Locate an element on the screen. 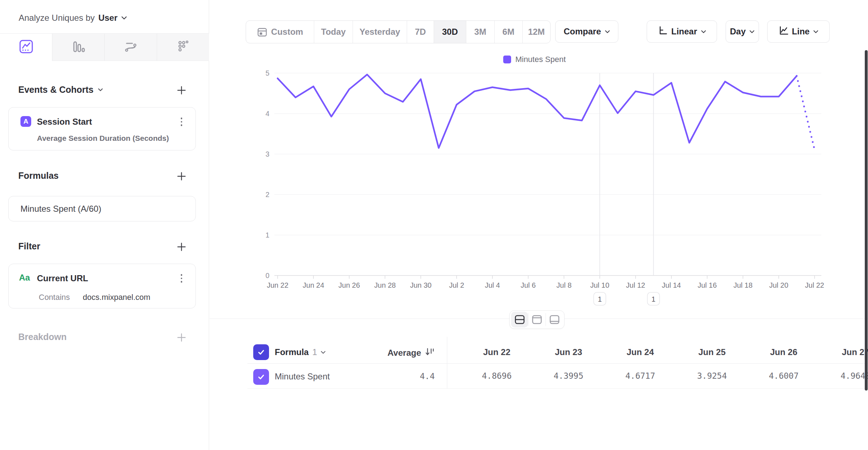 This screenshot has height=450, width=868. chart-type-button: Line is located at coordinates (798, 32).